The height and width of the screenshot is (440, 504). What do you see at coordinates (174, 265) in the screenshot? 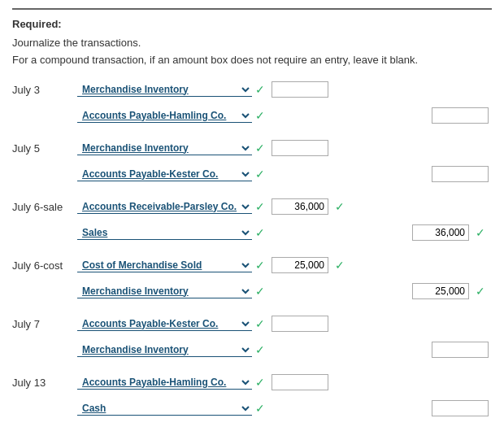
I see `account-dropdown: Cost of Merchandise SoldMerchandise Inve…` at bounding box center [174, 265].